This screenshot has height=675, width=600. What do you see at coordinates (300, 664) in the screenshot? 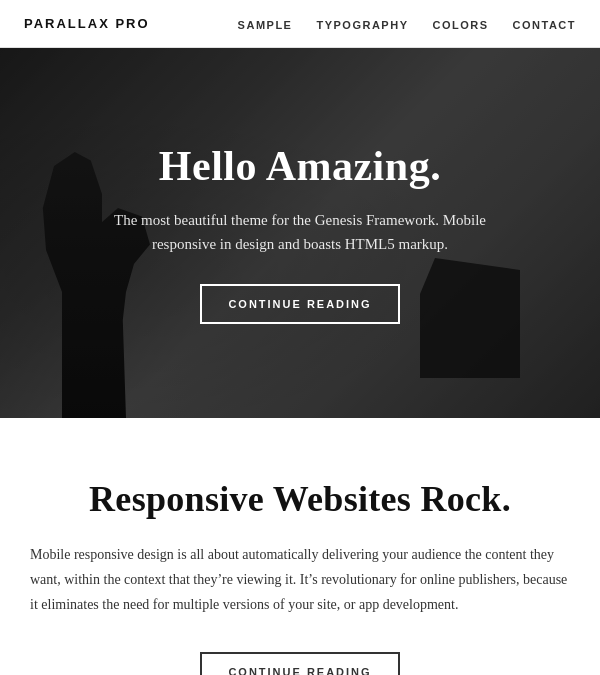
I see `content-continue-button: CONTINUE READING` at bounding box center [300, 664].